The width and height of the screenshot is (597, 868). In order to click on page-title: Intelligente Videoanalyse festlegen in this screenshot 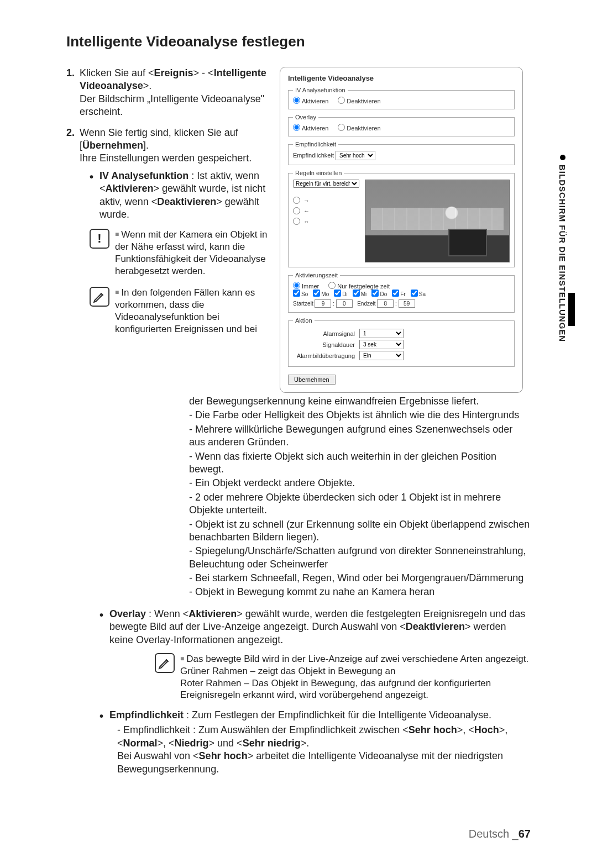, I will do `click(298, 42)`.